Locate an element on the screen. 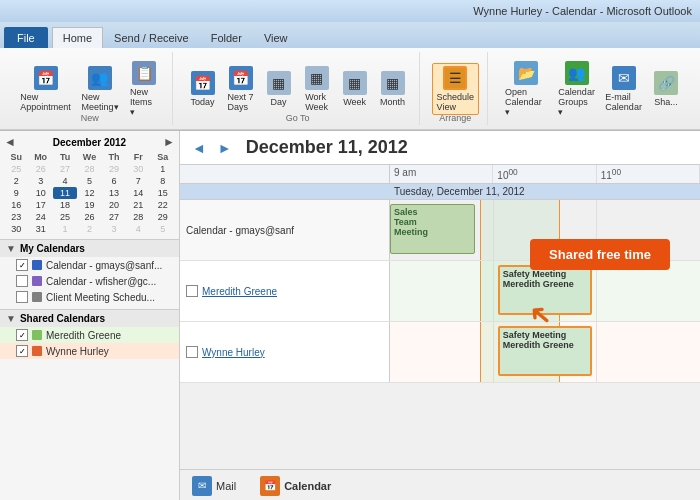 The height and width of the screenshot is (500, 700). mini-cal-day: 9 is located at coordinates (16, 193).